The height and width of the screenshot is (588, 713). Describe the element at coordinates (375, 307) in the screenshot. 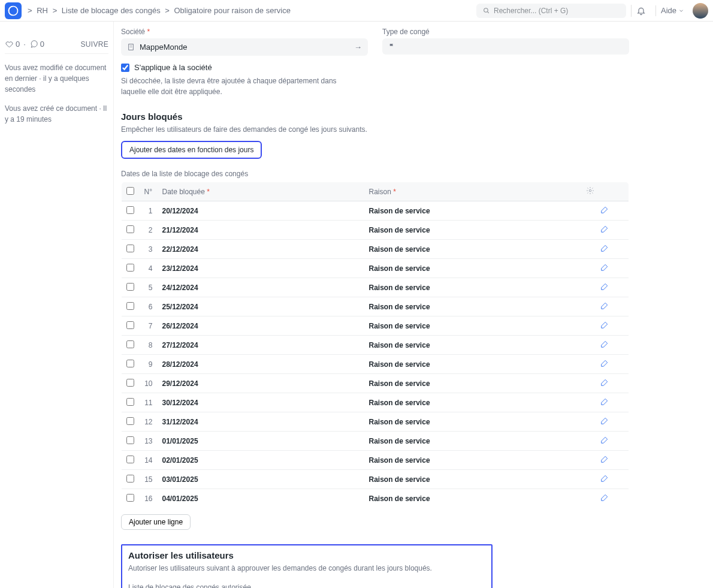

I see `table-row: 625/12/2024Raison de service` at that location.